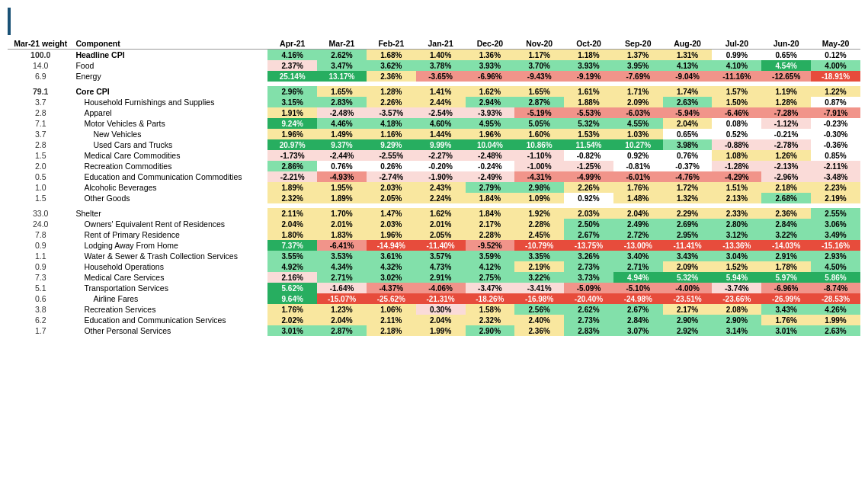  What do you see at coordinates (736, 299) in the screenshot?
I see `value-cell: -23.66%` at bounding box center [736, 299].